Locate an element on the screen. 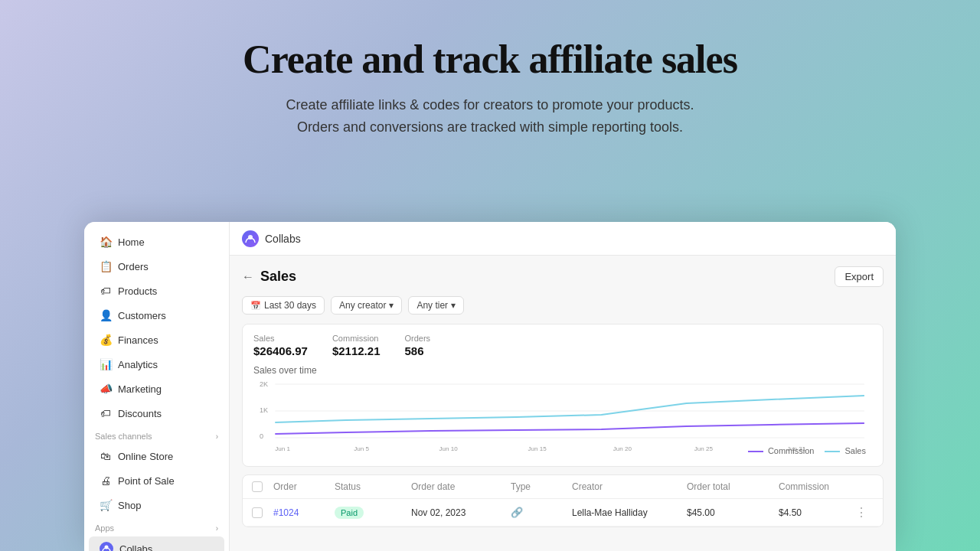  apps-chevron: › is located at coordinates (217, 528).